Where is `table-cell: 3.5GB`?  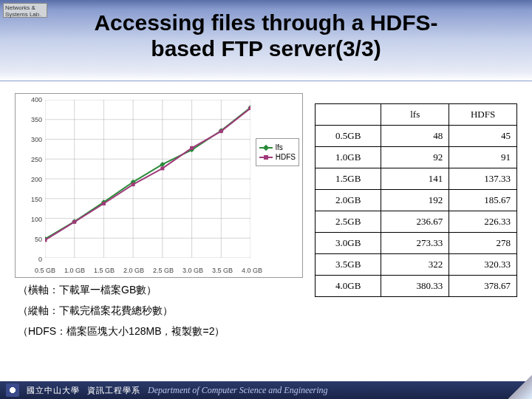 table-cell: 3.5GB is located at coordinates (349, 265).